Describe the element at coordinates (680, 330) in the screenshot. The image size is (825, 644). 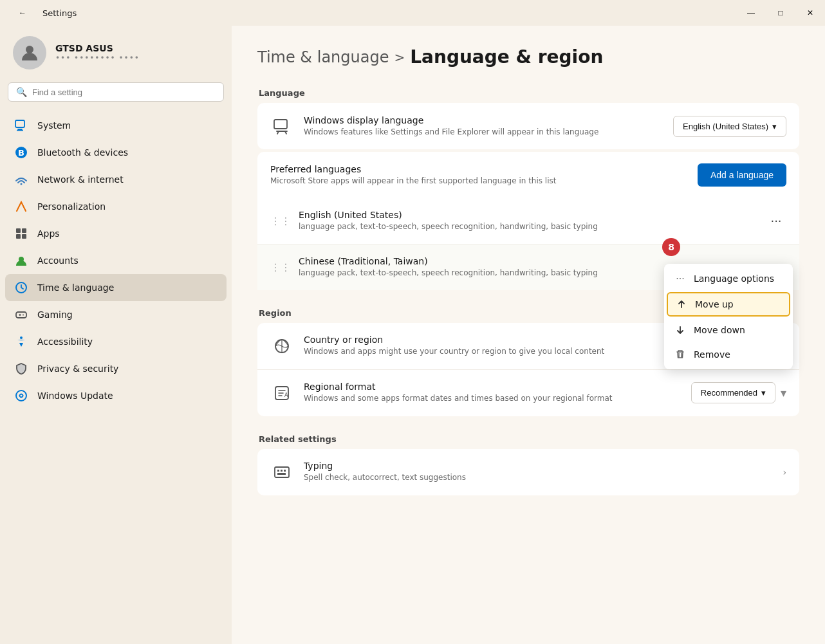
I see `arrow-down-icon` at that location.